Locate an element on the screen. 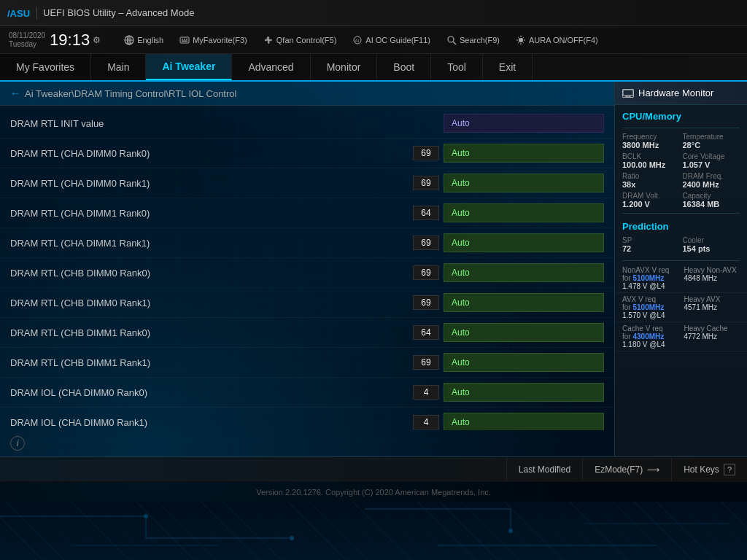 This screenshot has height=560, width=747. header-bar: /ASUS UEFI BIOS Utility – Advanced Mode is located at coordinates (374, 13).